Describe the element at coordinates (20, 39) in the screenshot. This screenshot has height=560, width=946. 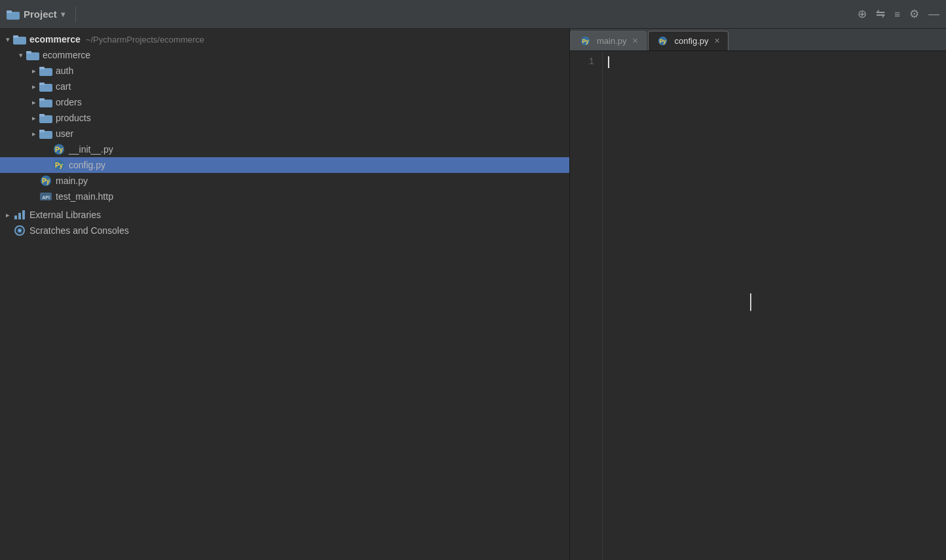
I see `folder-icon-root` at that location.